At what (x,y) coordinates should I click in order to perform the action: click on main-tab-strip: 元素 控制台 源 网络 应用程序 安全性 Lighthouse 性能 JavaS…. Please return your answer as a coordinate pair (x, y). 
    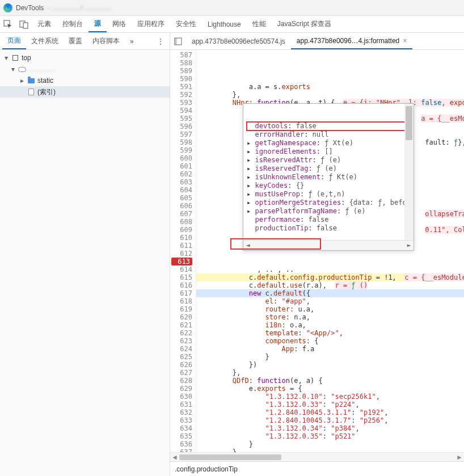
    Looking at the image, I should click on (232, 24).